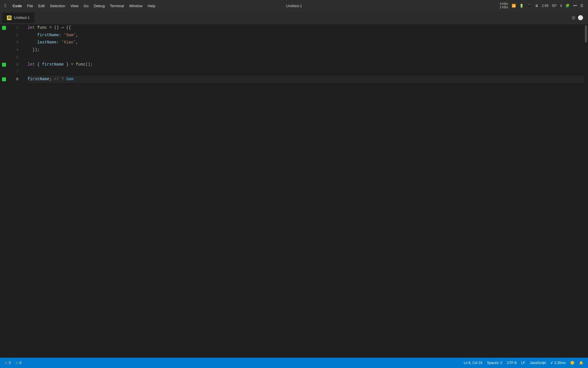 Image resolution: width=588 pixels, height=368 pixels. Describe the element at coordinates (17, 57) in the screenshot. I see `line-num-5: 5` at that location.